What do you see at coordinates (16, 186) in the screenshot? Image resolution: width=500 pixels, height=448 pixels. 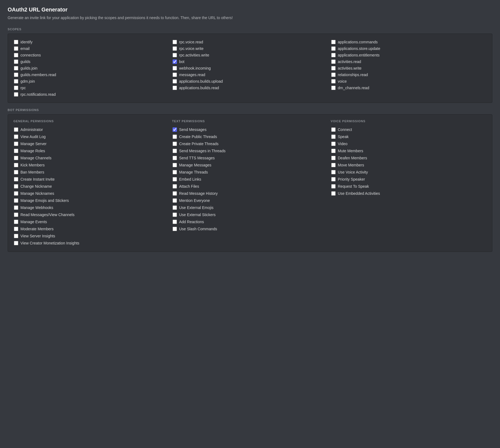 I see `perm-checkbox-change_nickname` at bounding box center [16, 186].